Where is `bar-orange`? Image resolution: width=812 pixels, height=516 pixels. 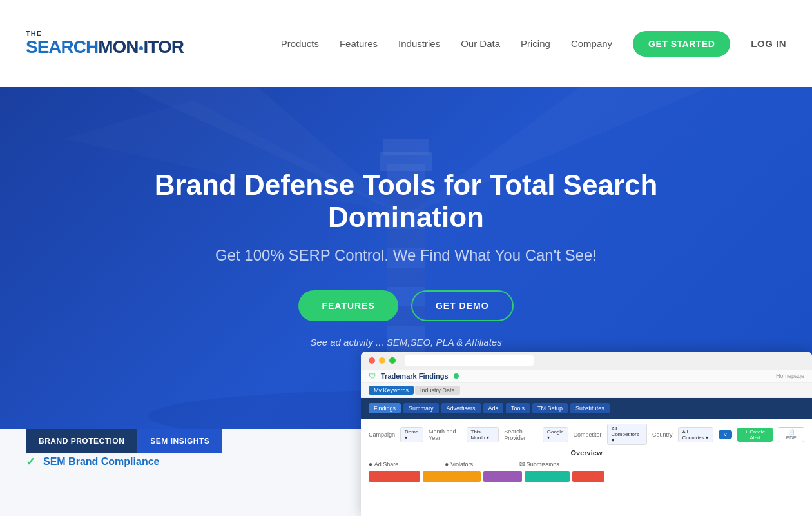 bar-orange is located at coordinates (452, 477).